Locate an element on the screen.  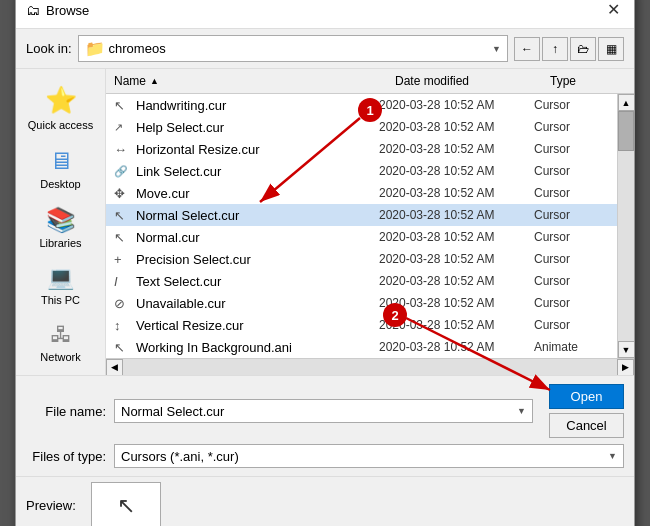
file-name-row: File name: Normal Select.cur ▼ Open Canc… is located at coordinates (325, 411).